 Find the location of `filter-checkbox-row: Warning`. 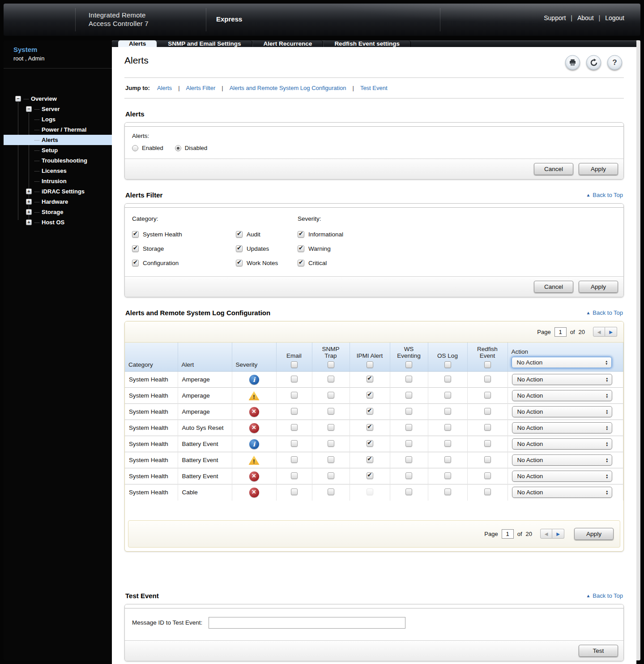

filter-checkbox-row: Warning is located at coordinates (457, 249).